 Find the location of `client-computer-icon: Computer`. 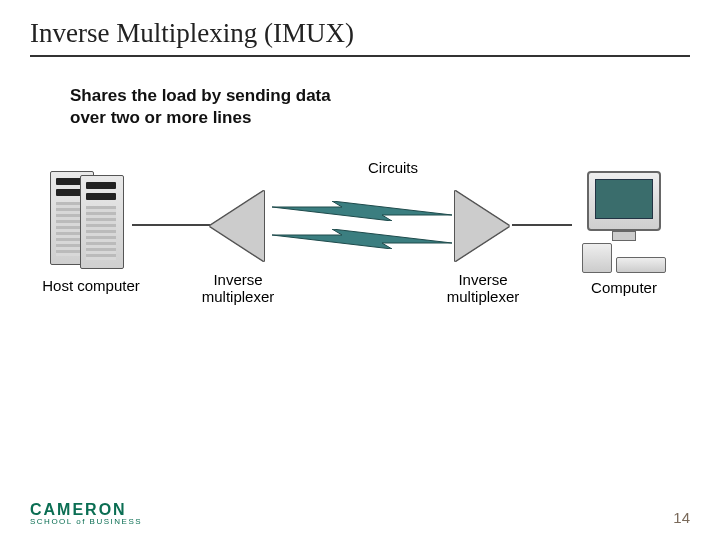

client-computer-icon: Computer is located at coordinates (624, 222).